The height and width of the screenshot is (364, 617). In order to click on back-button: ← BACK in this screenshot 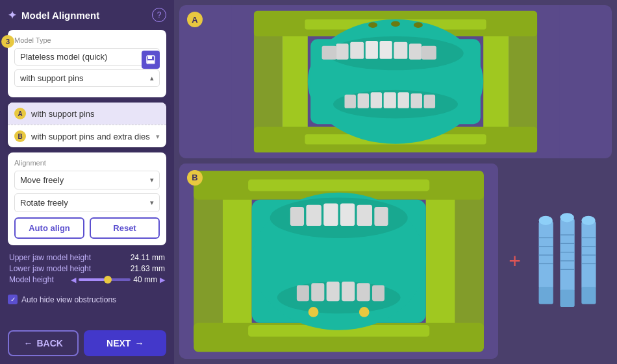, I will do `click(43, 343)`.